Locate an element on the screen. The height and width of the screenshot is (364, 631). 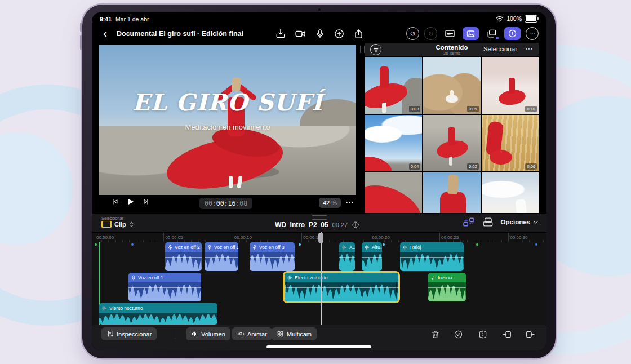
duration-badge: 0:09 is located at coordinates (473, 109).